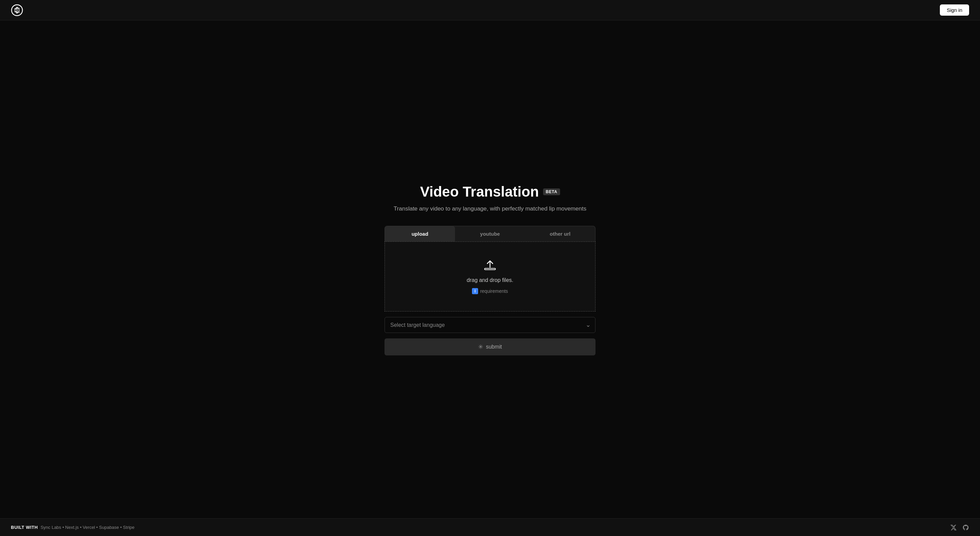  What do you see at coordinates (475, 291) in the screenshot?
I see `info-icon: i` at bounding box center [475, 291].